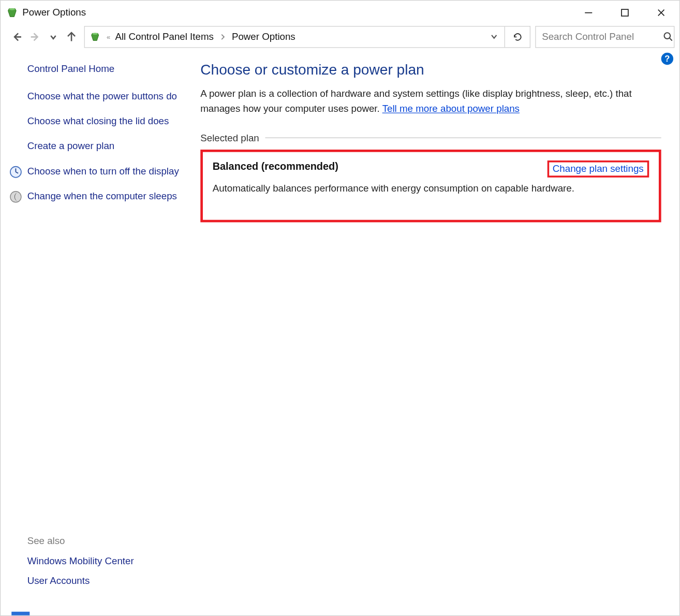 The image size is (680, 616). Describe the element at coordinates (16, 197) in the screenshot. I see `moon-icon` at that location.